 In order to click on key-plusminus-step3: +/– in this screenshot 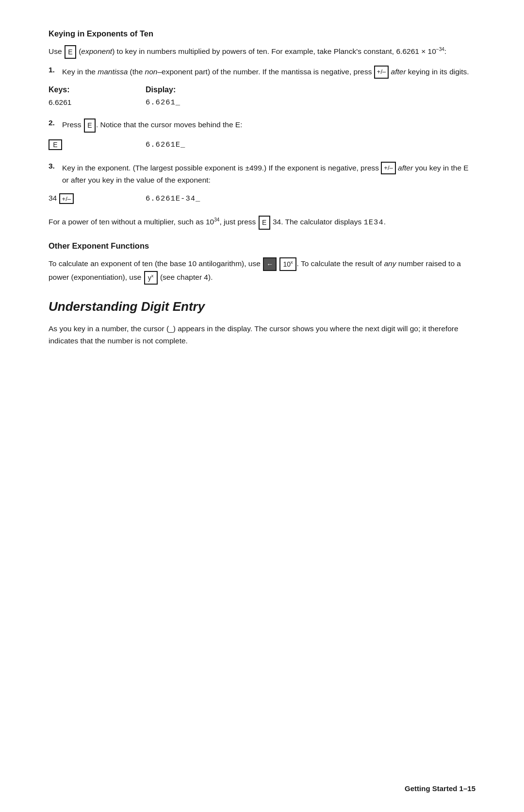, I will do `click(388, 168)`.